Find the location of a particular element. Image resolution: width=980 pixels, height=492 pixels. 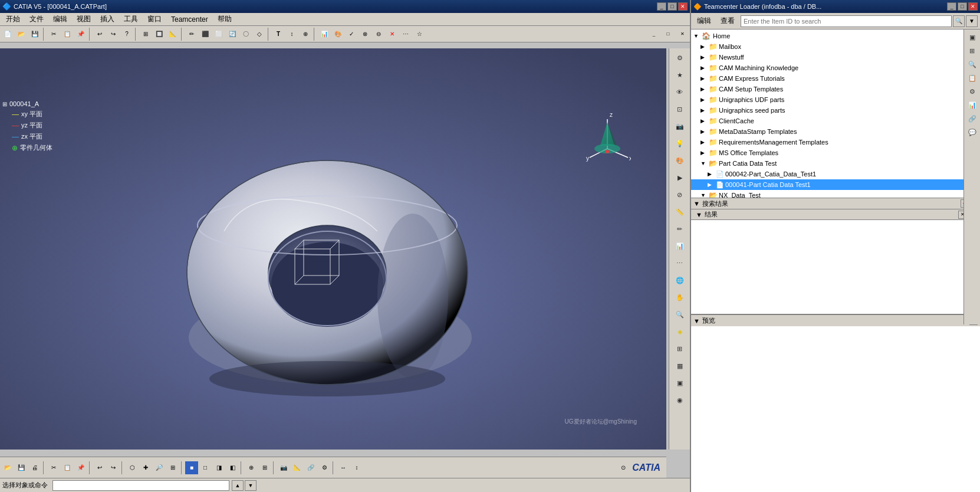

menu-file: 文件 is located at coordinates (37, 19).